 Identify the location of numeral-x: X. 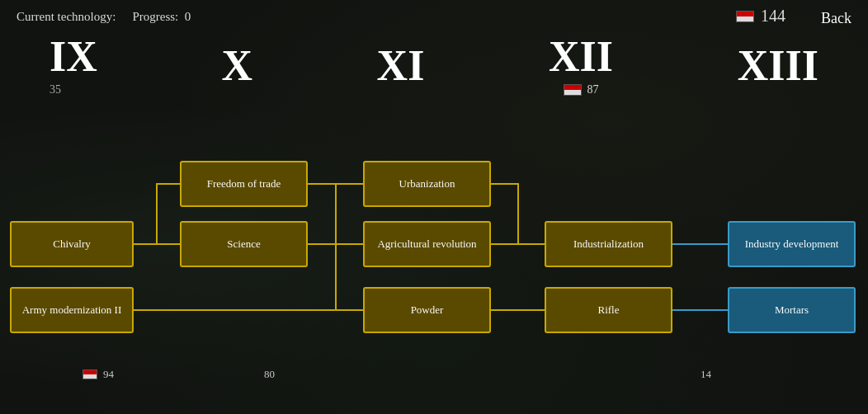
(237, 66).